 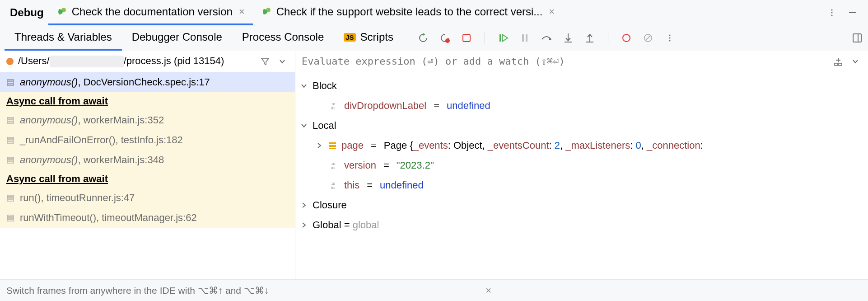 I want to click on debug-toolbar, so click(x=540, y=38).